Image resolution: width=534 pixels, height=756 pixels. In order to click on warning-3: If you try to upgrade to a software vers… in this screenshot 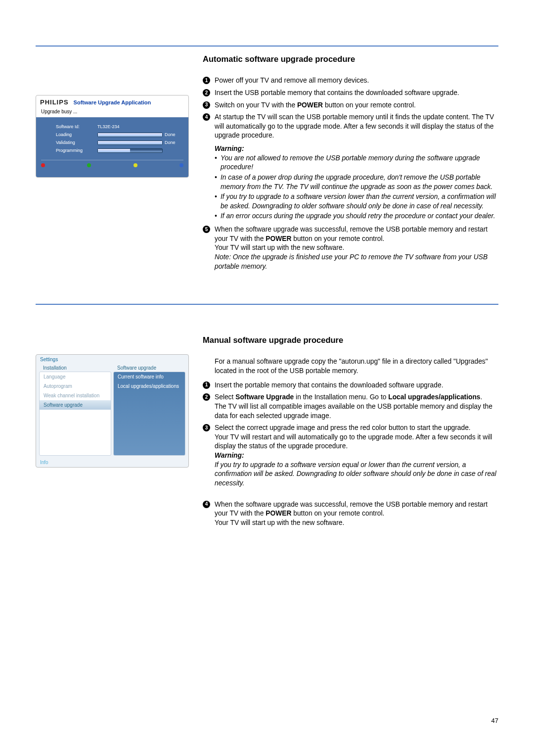, I will do `click(356, 202)`.